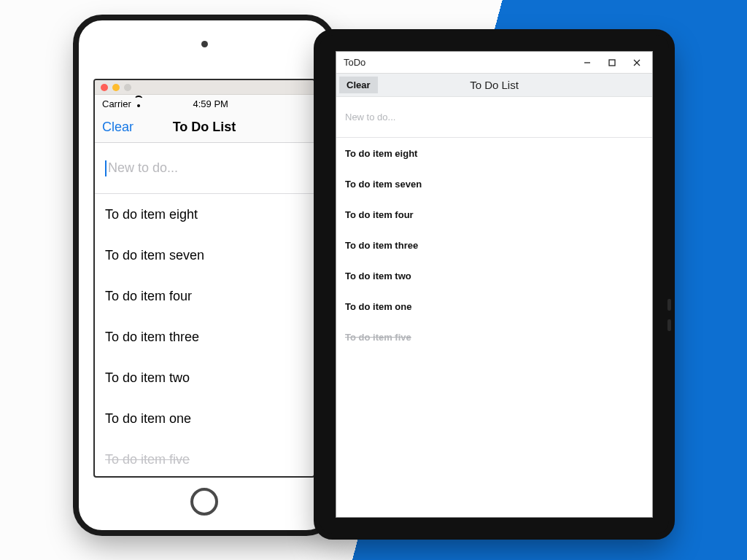 Image resolution: width=747 pixels, height=560 pixels. I want to click on windows-toolbar: Clear To Do List, so click(495, 85).